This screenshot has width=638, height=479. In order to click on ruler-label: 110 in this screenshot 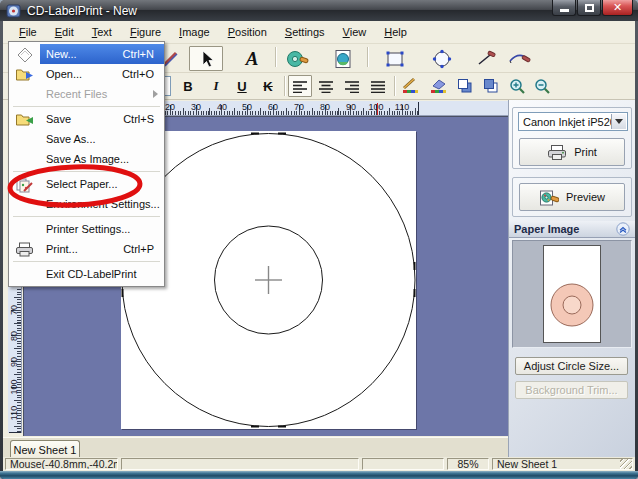, I will do `click(402, 107)`.